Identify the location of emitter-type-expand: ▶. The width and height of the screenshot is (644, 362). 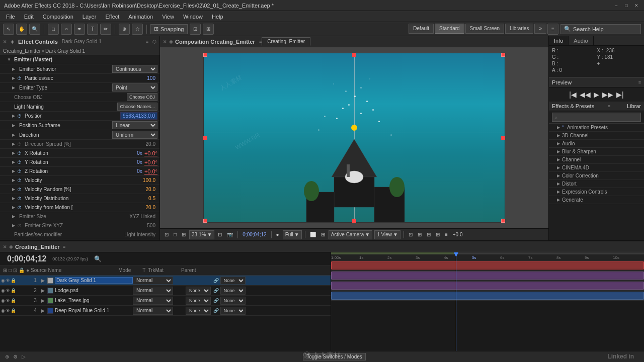
(15, 87).